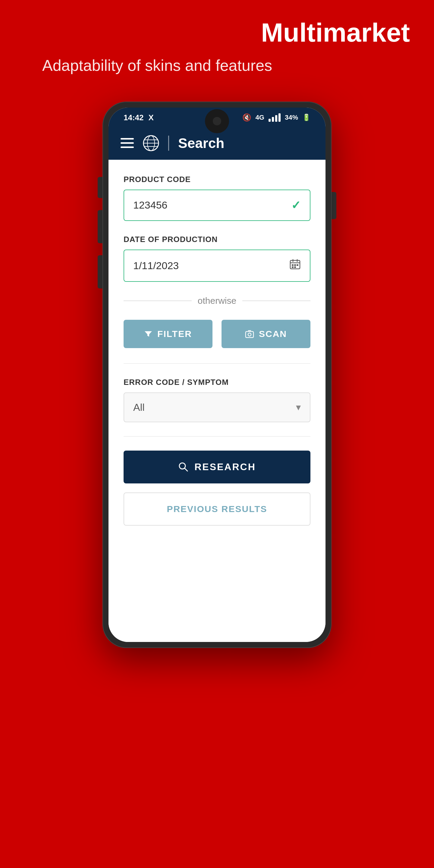  Describe the element at coordinates (275, 117) in the screenshot. I see `signal-bars-icon` at that location.